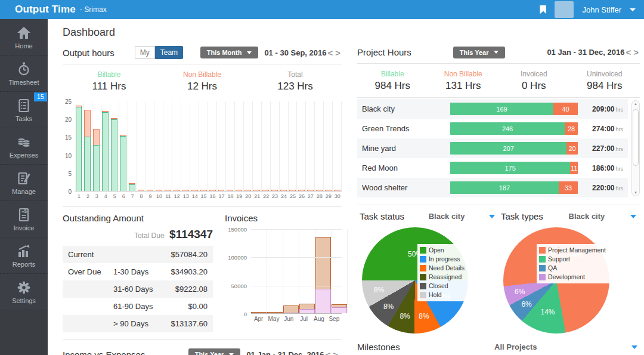  Describe the element at coordinates (283, 273) in the screenshot. I see `invoices-panel: Invoices 150000100000500000 AprMayJunJul…` at that location.